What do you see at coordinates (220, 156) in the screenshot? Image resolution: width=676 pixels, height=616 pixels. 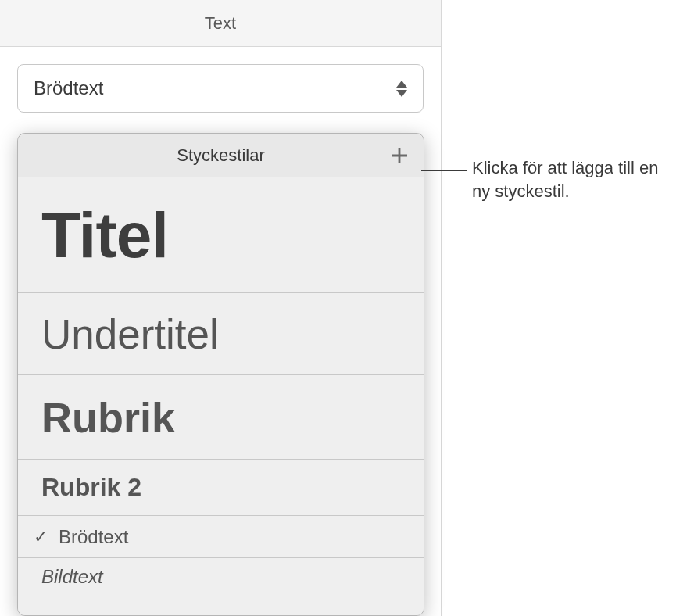 I see `popover-header: Styckestilar` at bounding box center [220, 156].